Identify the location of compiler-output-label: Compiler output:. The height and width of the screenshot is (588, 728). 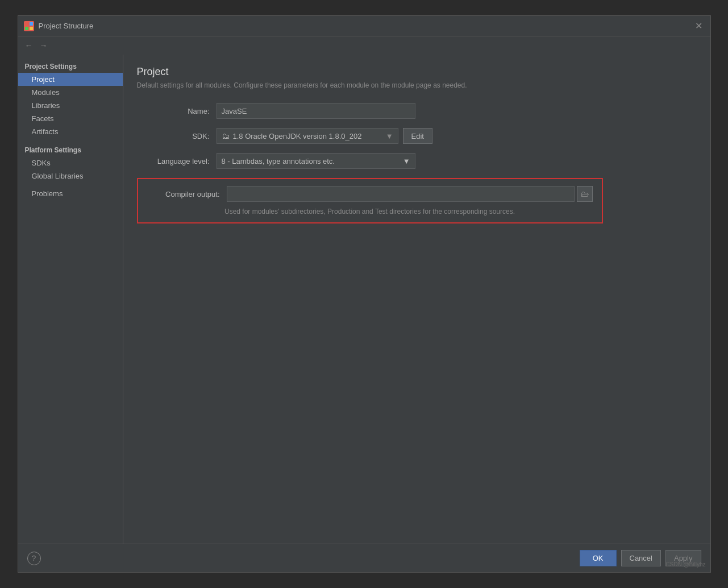
(187, 194).